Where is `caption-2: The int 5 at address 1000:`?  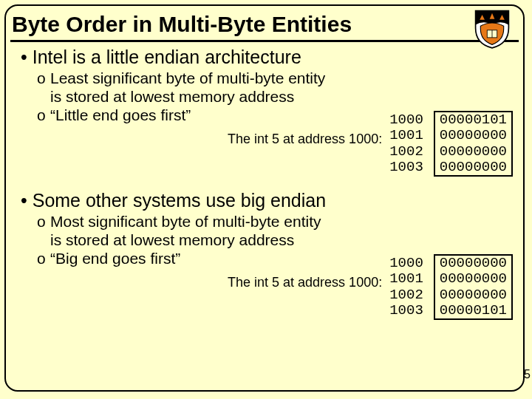
caption-2: The int 5 at address 1000: is located at coordinates (205, 282).